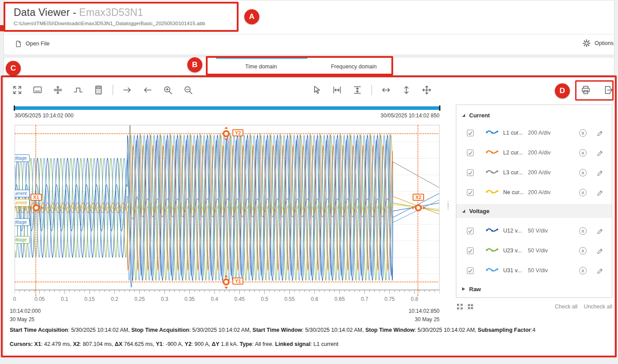 The width and height of the screenshot is (618, 364). I want to click on range-end-time: 30/05/2025 10:14:02 850, so click(410, 116).